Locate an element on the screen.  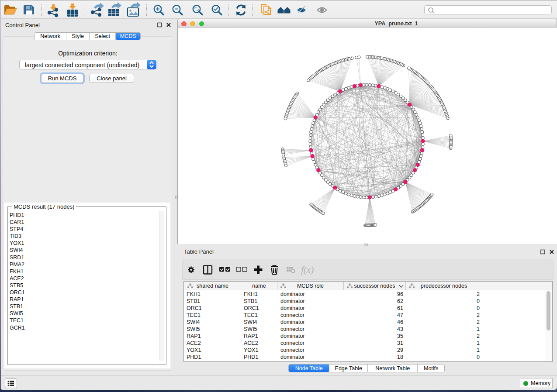
svg-text: f(x) is located at coordinates (308, 270).